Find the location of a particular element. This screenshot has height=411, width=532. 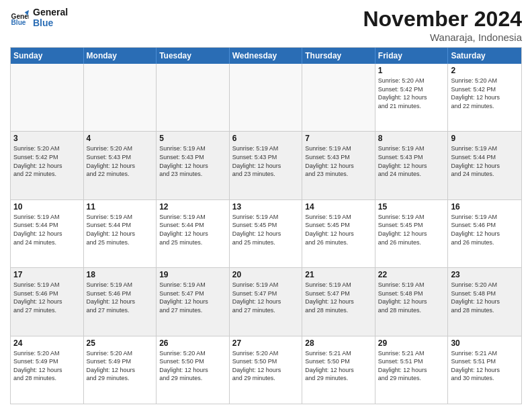

day-info: Sunrise: 5:20 AM Sunset: 5:50 PM Dayligh… is located at coordinates (193, 366).